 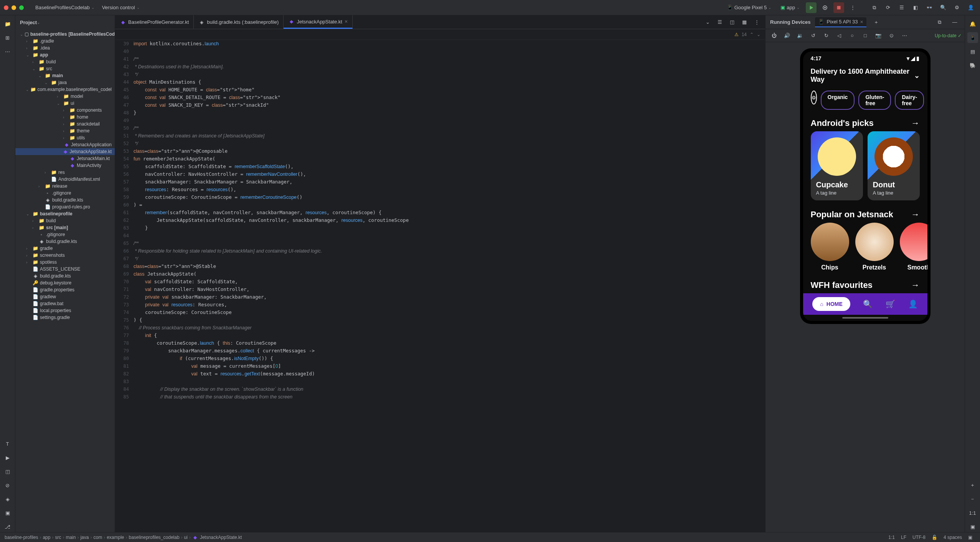 What do you see at coordinates (838, 100) in the screenshot?
I see `filter-chip: Organic` at bounding box center [838, 100].